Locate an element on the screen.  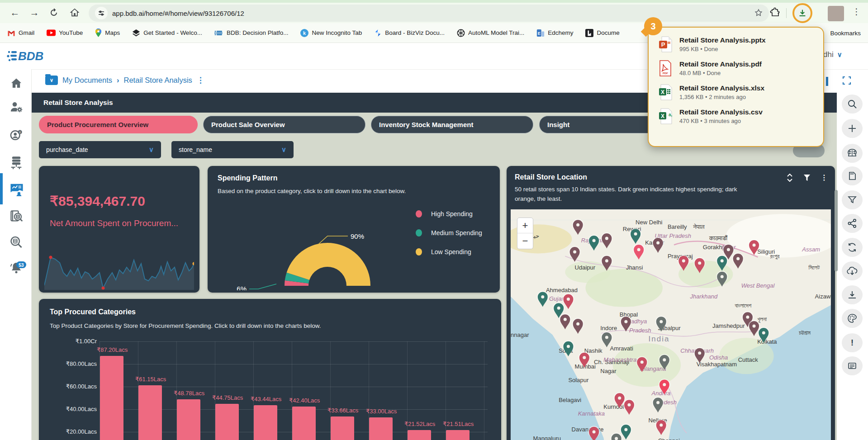
bdb-logo: BDB is located at coordinates (33, 56).